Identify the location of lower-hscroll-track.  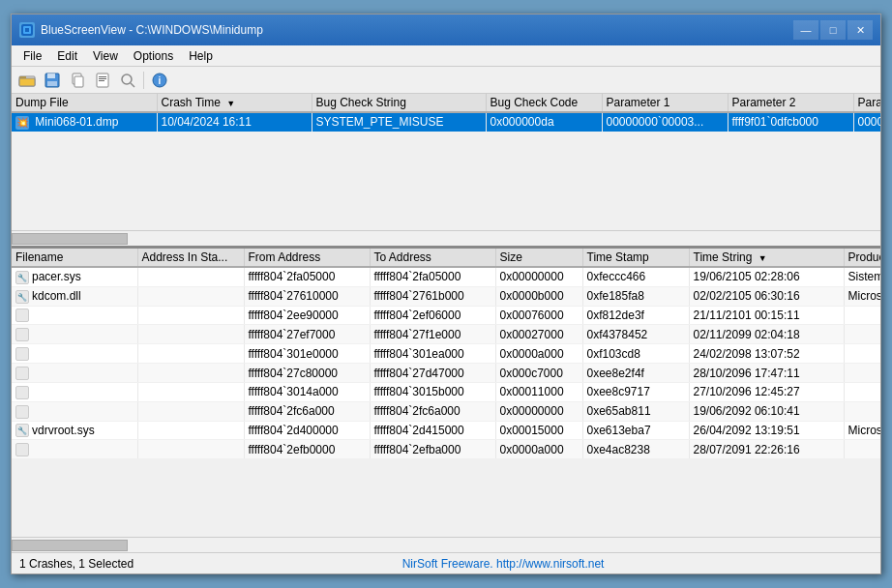
(446, 545).